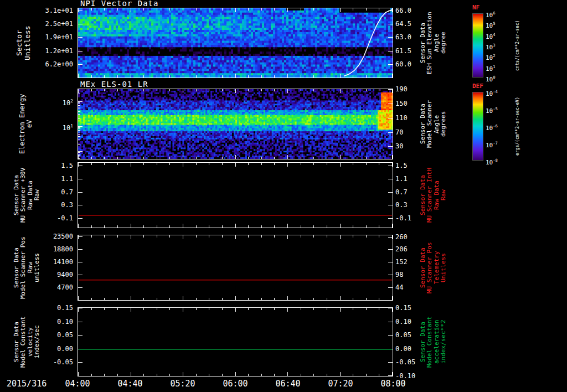 The height and width of the screenshot is (392, 567). I want to click on colorbar-tick-label: 103, so click(500, 45).